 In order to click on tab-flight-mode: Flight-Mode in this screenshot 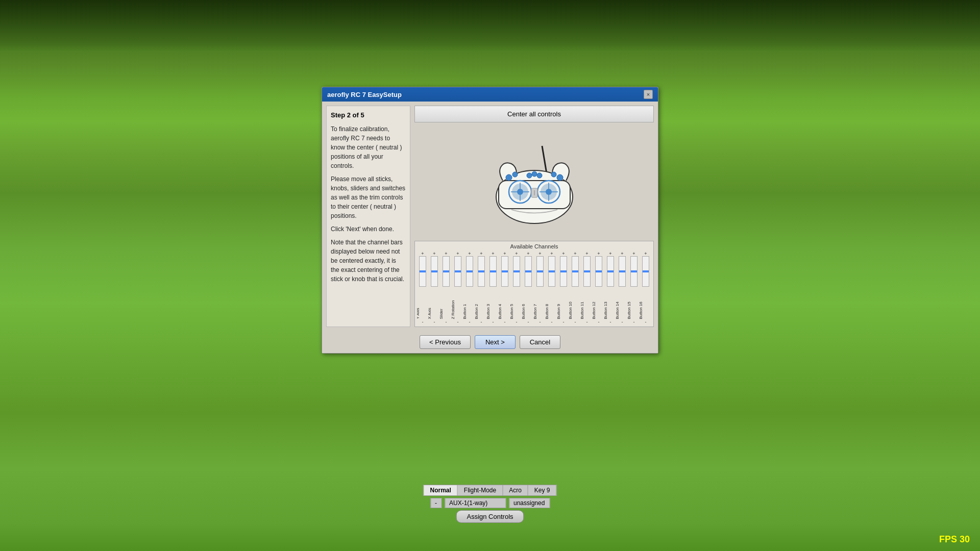, I will do `click(480, 490)`.